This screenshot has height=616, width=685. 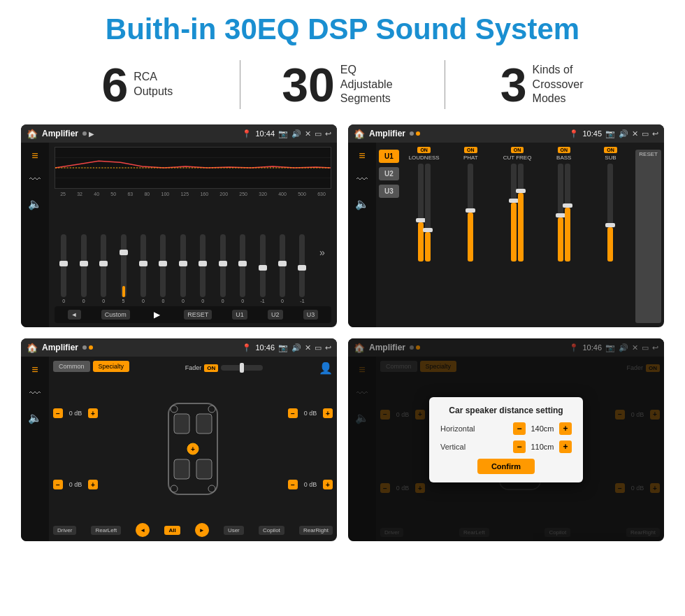 I want to click on bass-on: ON, so click(x=565, y=150).